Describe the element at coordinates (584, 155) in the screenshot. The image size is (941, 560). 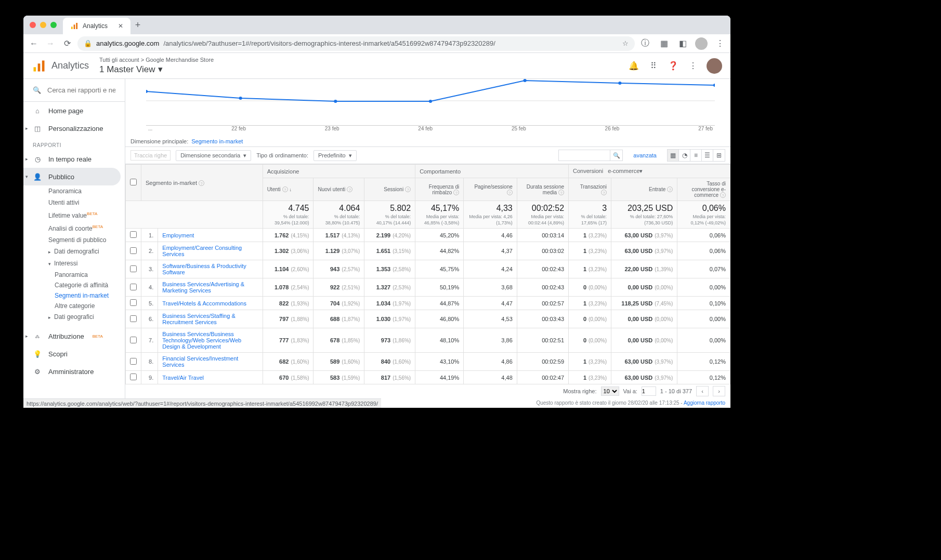
I see `table-search-input` at that location.